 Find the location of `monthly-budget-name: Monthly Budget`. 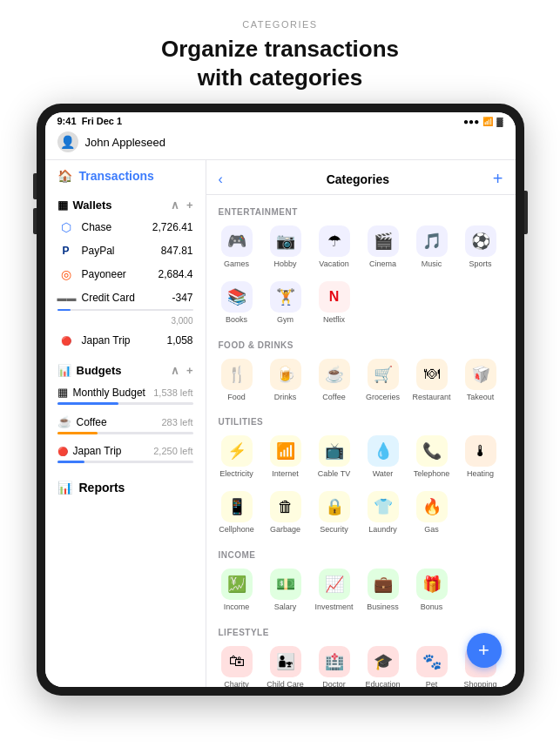

monthly-budget-name: Monthly Budget is located at coordinates (111, 393).